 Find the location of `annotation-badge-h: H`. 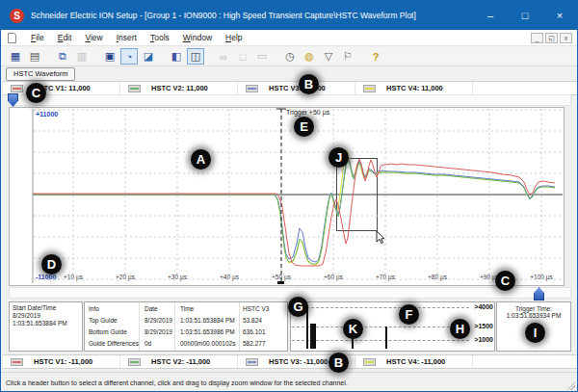

annotation-badge-h: H is located at coordinates (460, 329).